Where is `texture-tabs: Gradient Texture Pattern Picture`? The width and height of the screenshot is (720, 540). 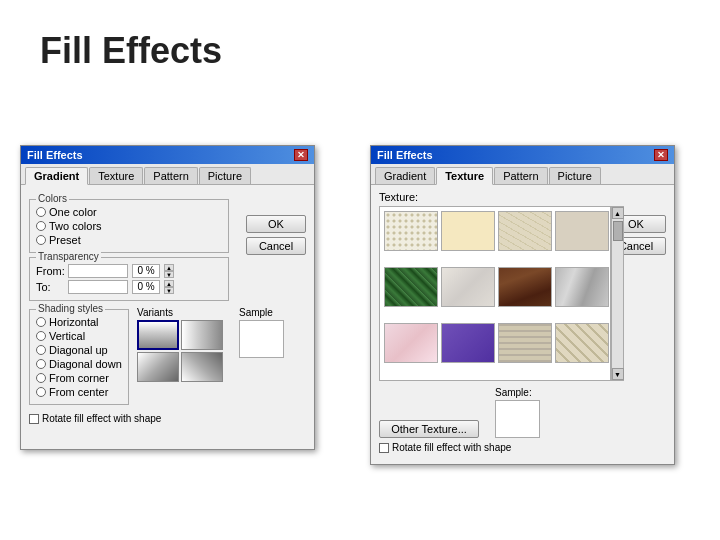 texture-tabs: Gradient Texture Pattern Picture is located at coordinates (522, 174).